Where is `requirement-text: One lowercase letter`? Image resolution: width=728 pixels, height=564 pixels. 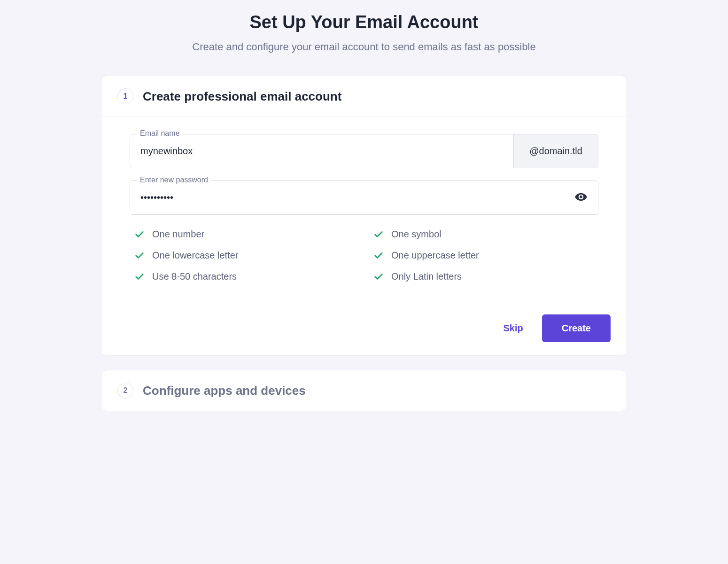 requirement-text: One lowercase letter is located at coordinates (195, 256).